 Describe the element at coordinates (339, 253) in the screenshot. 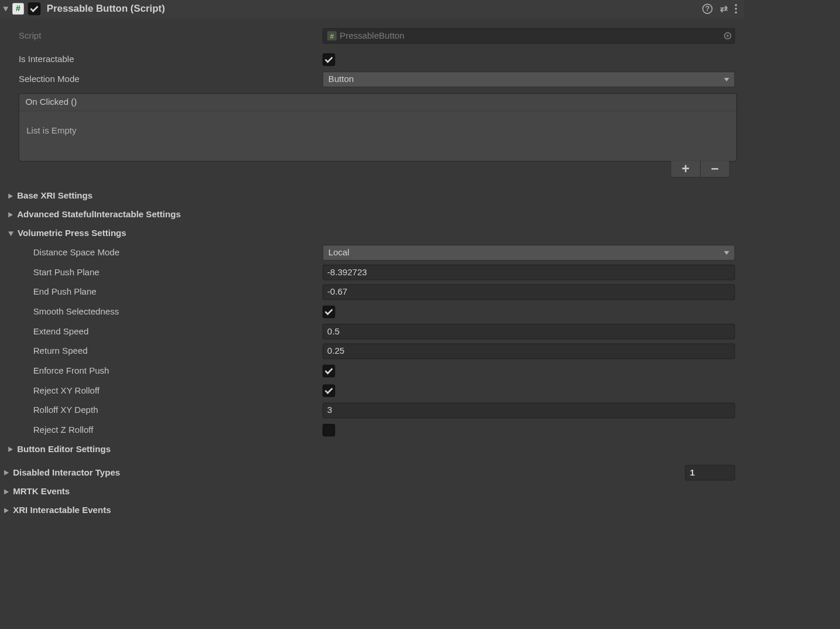

I see `distance-space-mode-value: Local` at that location.